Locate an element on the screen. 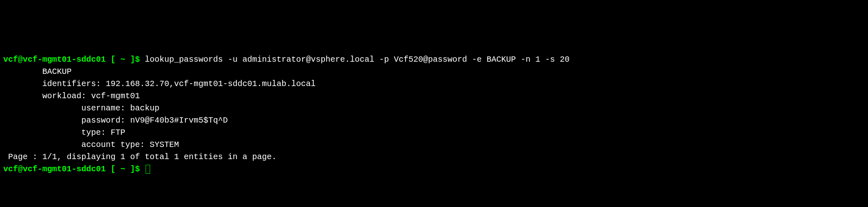 The height and width of the screenshot is (207, 868). output-pager: Page : 1/1, displaying 1 of total 1 enti… is located at coordinates (434, 157).